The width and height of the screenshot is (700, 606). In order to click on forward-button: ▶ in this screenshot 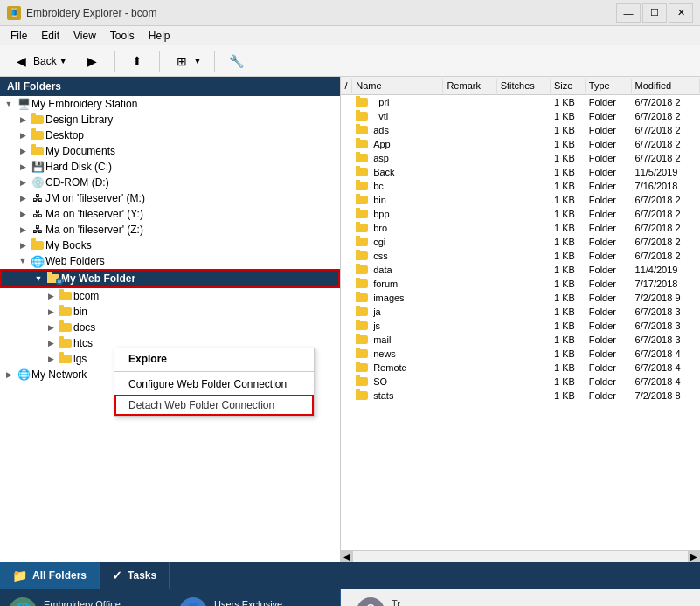, I will do `click(93, 61)`.